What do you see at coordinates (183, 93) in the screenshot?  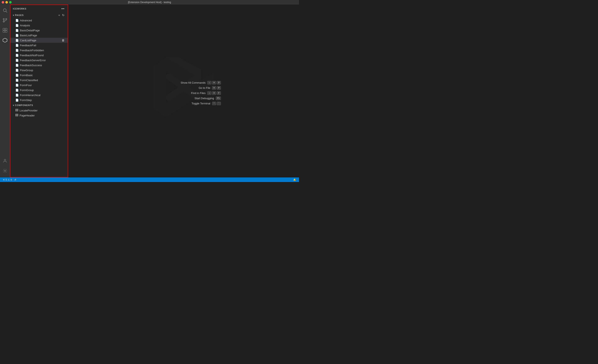 I see `shortcuts-container: Show All Commands ⇧ ⌘ P Go to File ⌘ P F…` at bounding box center [183, 93].